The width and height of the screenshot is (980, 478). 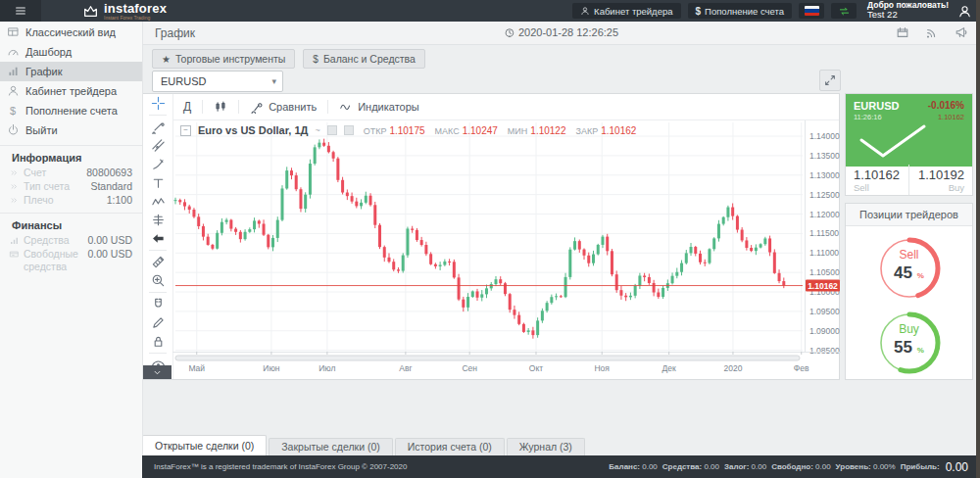 What do you see at coordinates (877, 188) in the screenshot?
I see `sell-label: Sell` at bounding box center [877, 188].